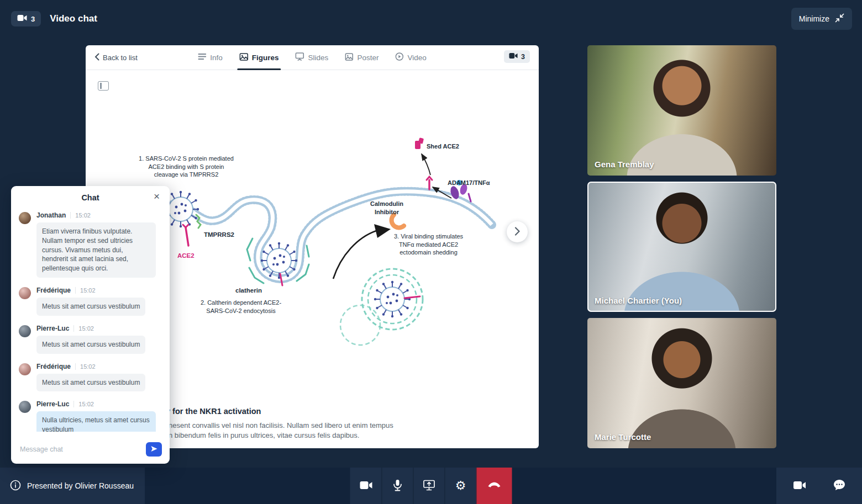 This screenshot has width=862, height=504. Describe the element at coordinates (91, 449) in the screenshot. I see `chat-input-row` at that location.